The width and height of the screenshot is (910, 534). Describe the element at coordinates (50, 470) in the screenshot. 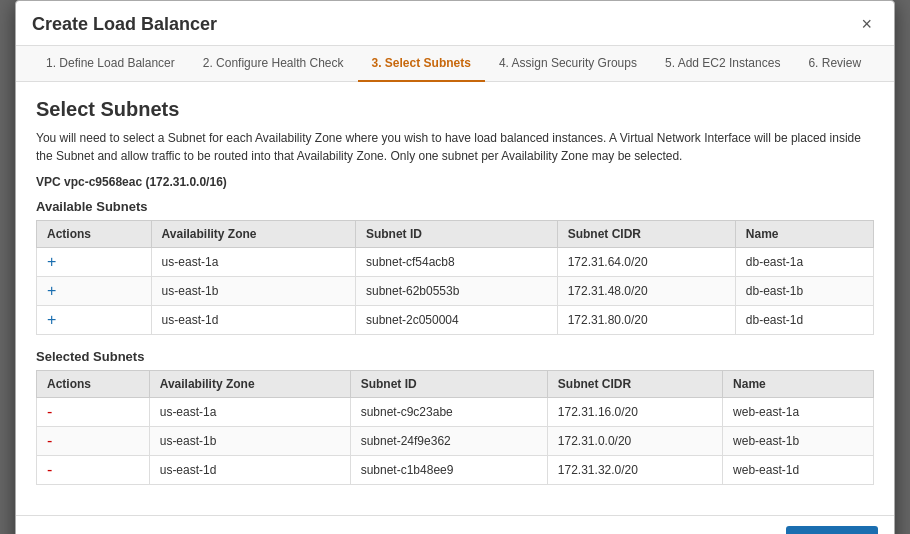

I see `remove-subnet-3-button: -` at that location.